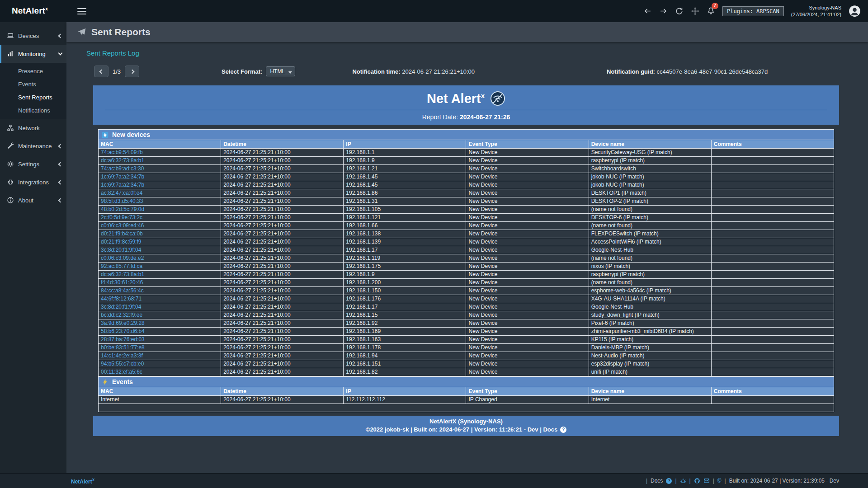 The height and width of the screenshot is (488, 868). I want to click on cell: d0:21:f9:b4:ca:0b, so click(160, 234).